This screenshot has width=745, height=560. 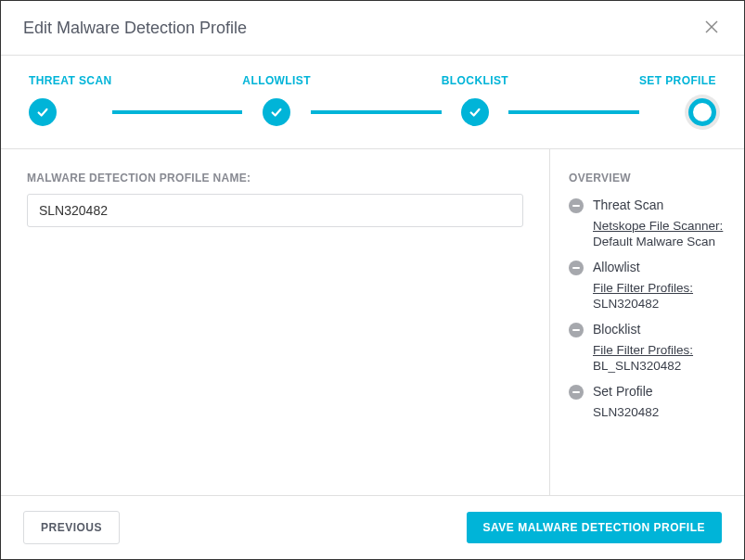 What do you see at coordinates (659, 226) in the screenshot?
I see `overview-link: Netskope File Scanner:` at bounding box center [659, 226].